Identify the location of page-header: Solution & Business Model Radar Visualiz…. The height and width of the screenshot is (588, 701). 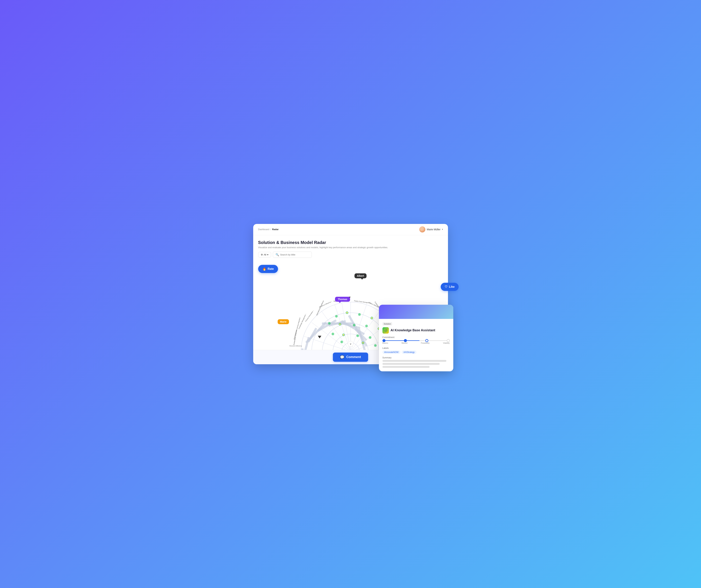
(350, 243).